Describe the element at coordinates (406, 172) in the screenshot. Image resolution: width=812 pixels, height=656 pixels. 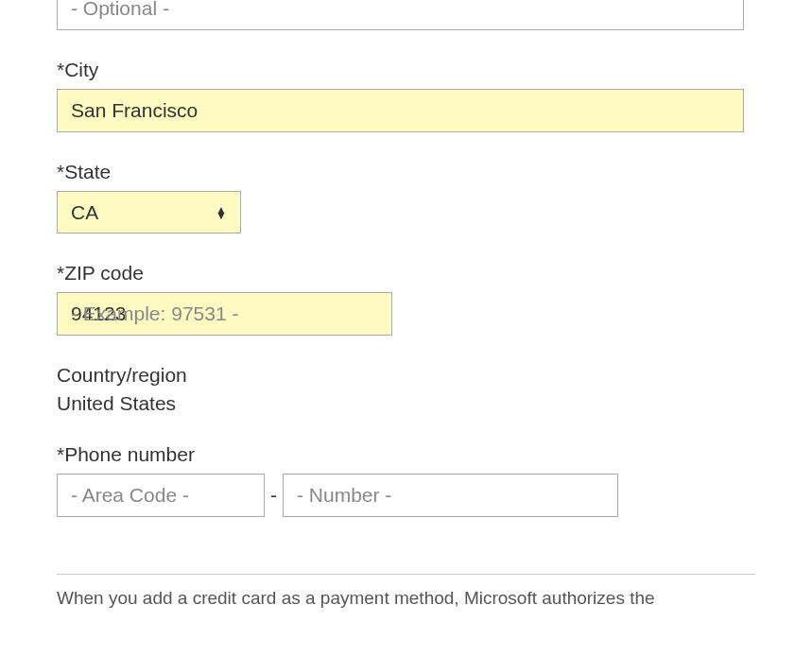
I see `state-label: *State` at that location.